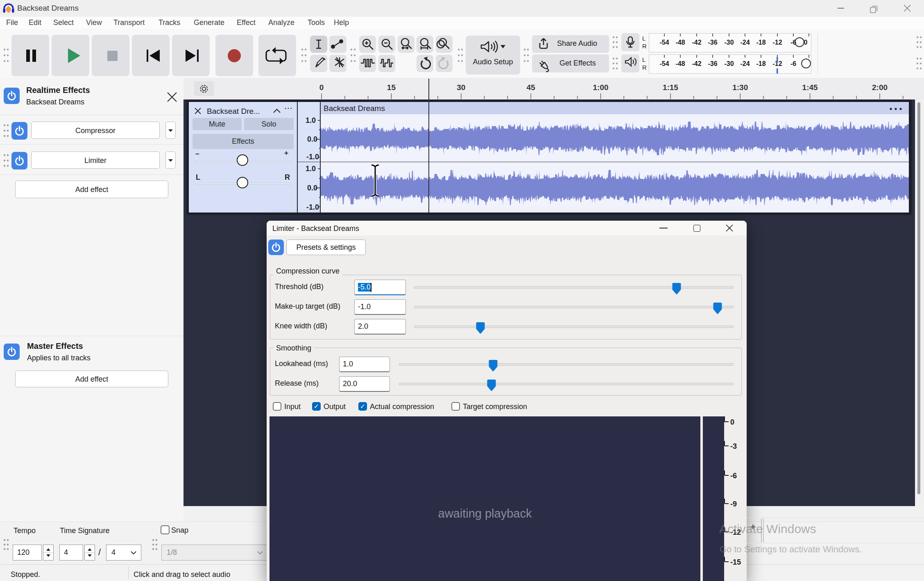 The width and height of the screenshot is (924, 581). I want to click on svg-text: 1:15, so click(670, 88).